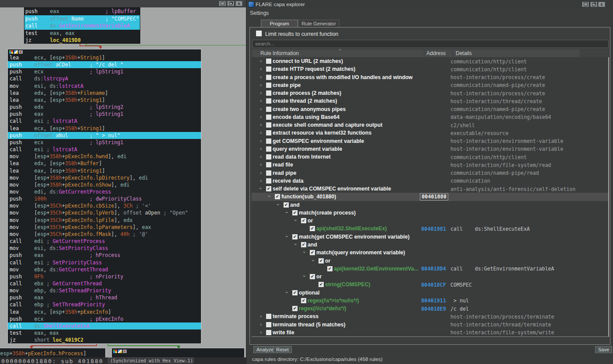 This screenshot has height=364, width=613. Describe the element at coordinates (104, 277) in the screenshot. I see `asm-line: push 0Fh ; nPriority` at that location.